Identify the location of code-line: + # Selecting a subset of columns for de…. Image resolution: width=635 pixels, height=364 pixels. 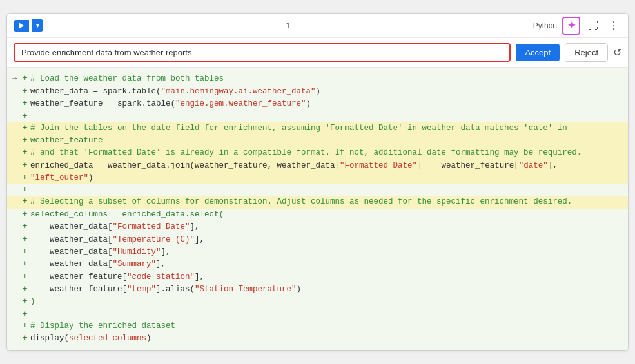
(317, 202).